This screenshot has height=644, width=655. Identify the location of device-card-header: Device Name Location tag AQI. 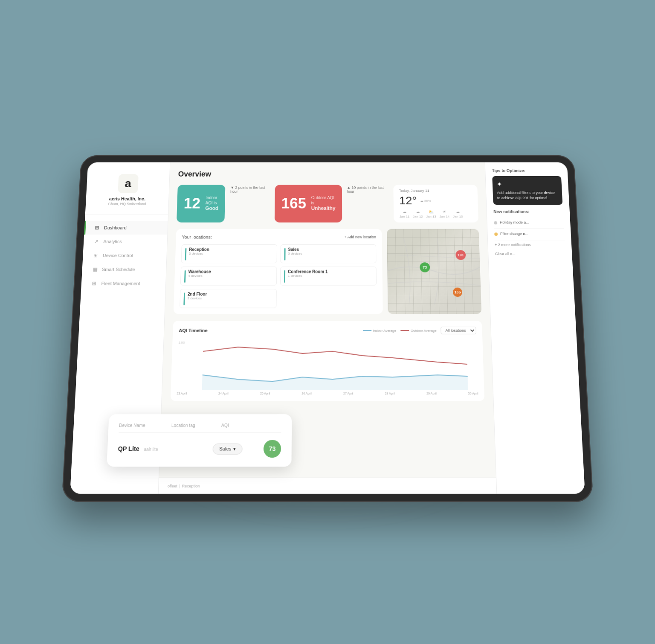
(200, 428).